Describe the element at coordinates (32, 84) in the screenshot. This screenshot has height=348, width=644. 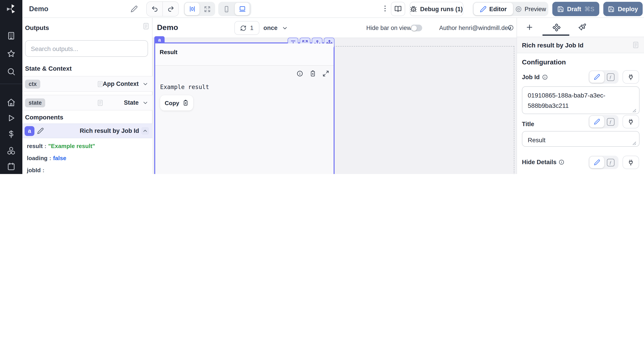
I see `ctx-badge: ctx` at that location.